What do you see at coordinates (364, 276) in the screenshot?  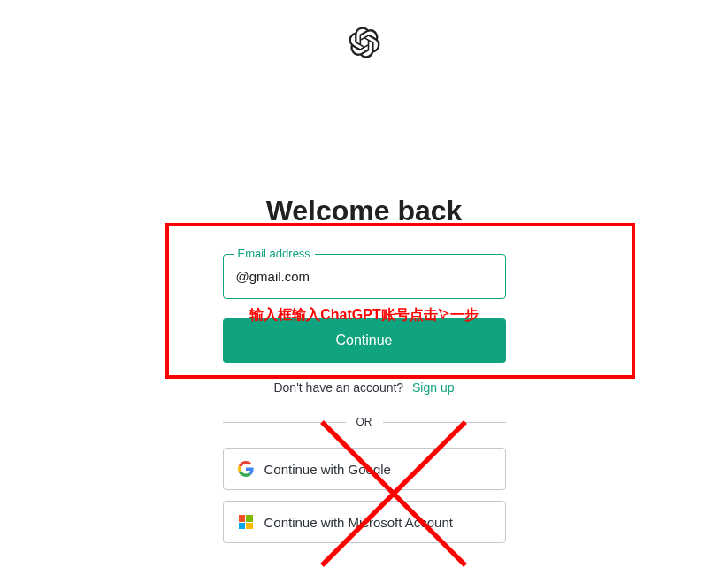 I see `email-field` at bounding box center [364, 276].